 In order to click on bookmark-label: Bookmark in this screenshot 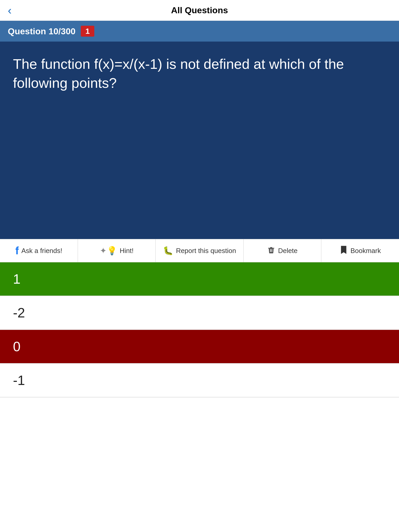, I will do `click(366, 251)`.